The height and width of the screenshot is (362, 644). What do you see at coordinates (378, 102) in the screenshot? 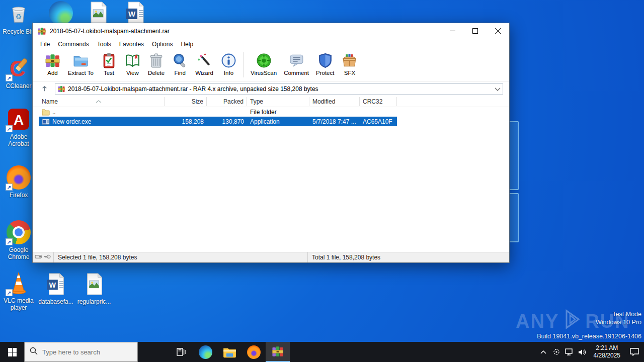
I see `column-header-crc32: CRC32` at bounding box center [378, 102].